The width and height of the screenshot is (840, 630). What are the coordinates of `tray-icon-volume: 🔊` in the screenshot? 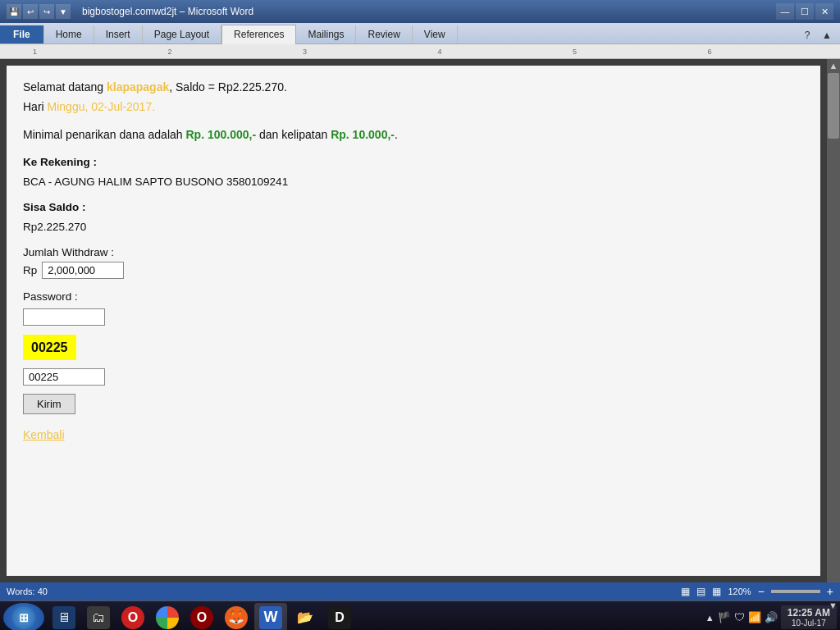 It's located at (771, 617).